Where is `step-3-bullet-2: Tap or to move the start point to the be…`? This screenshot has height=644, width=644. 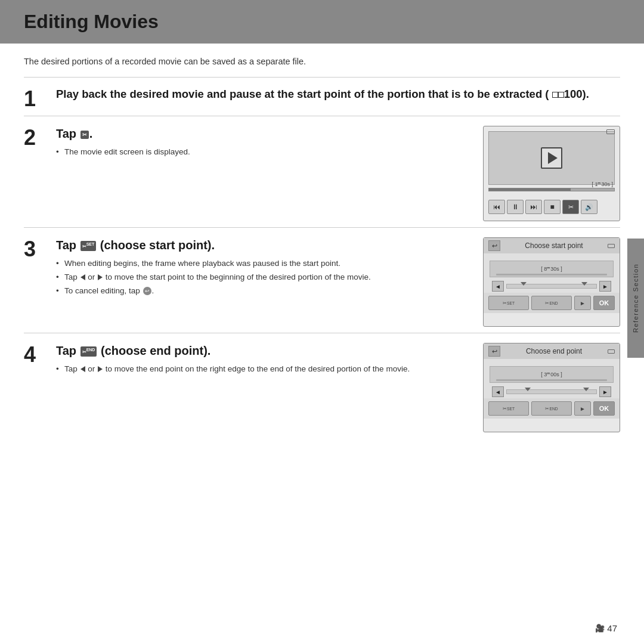
step-3-bullet-2: Tap or to move the start point to the be… is located at coordinates (264, 278).